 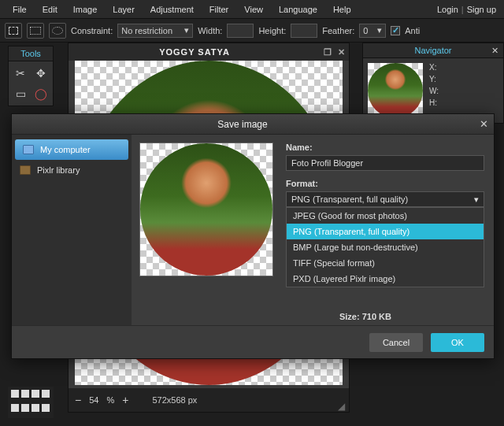 What do you see at coordinates (58, 170) in the screenshot?
I see `sidebar-item-label: Pixlr library` at bounding box center [58, 170].